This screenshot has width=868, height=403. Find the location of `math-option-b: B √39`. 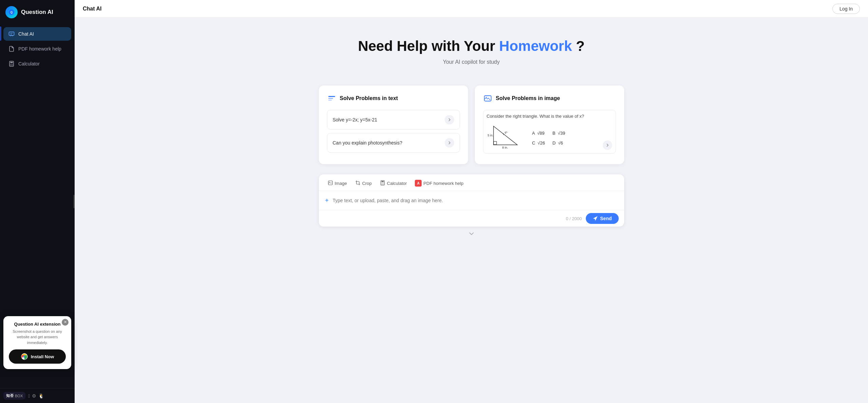

math-option-b: B √39 is located at coordinates (559, 133).